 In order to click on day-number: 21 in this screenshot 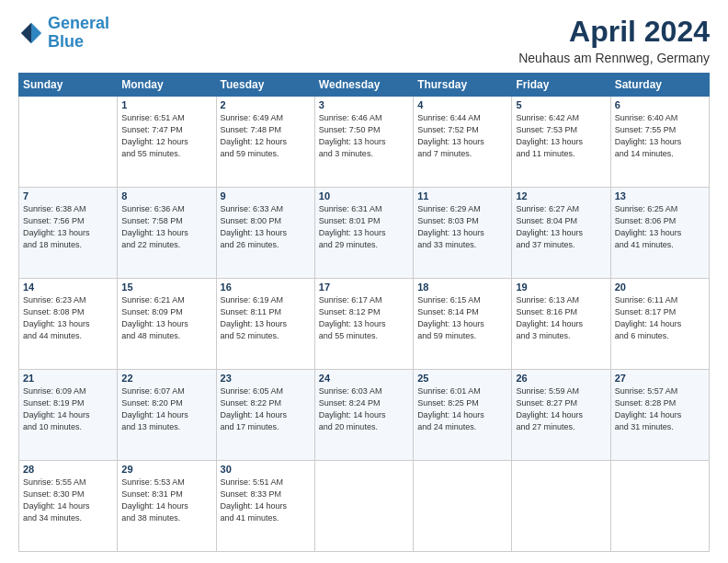, I will do `click(68, 378)`.